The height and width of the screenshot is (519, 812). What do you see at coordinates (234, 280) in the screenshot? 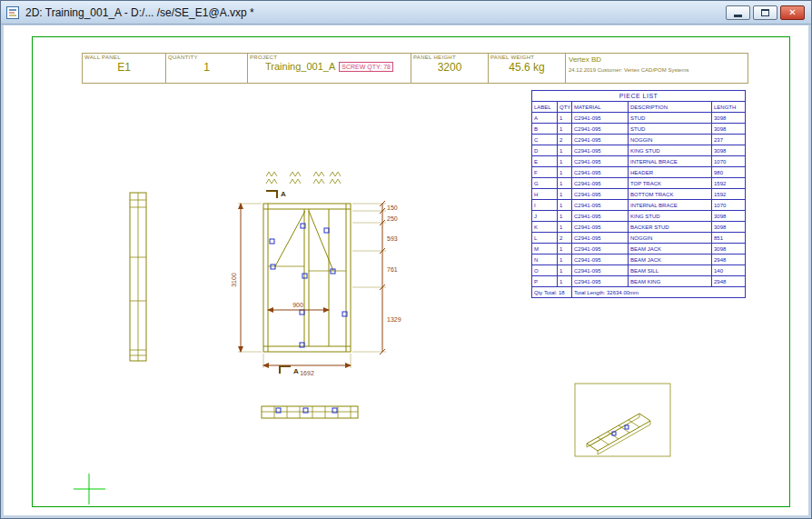
I see `dim-text-height: 3100` at bounding box center [234, 280].